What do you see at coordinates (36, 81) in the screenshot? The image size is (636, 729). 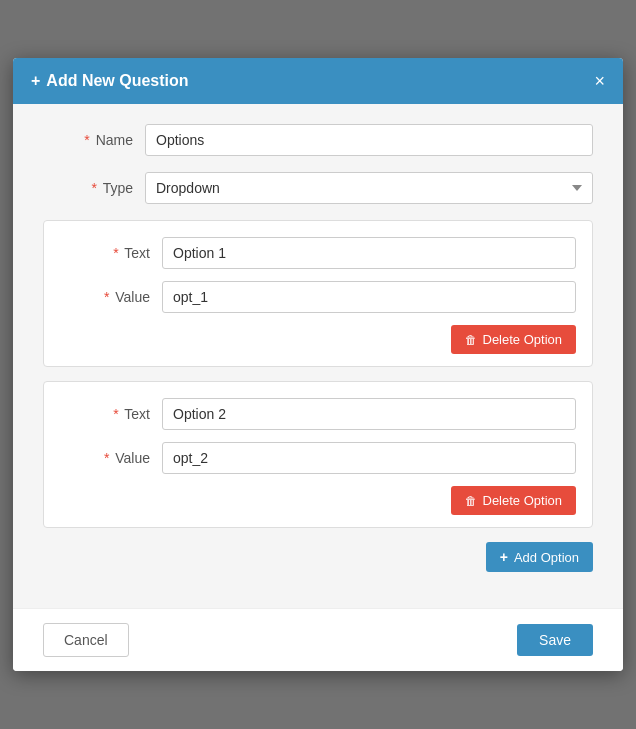 I see `plus-icon: +` at bounding box center [36, 81].